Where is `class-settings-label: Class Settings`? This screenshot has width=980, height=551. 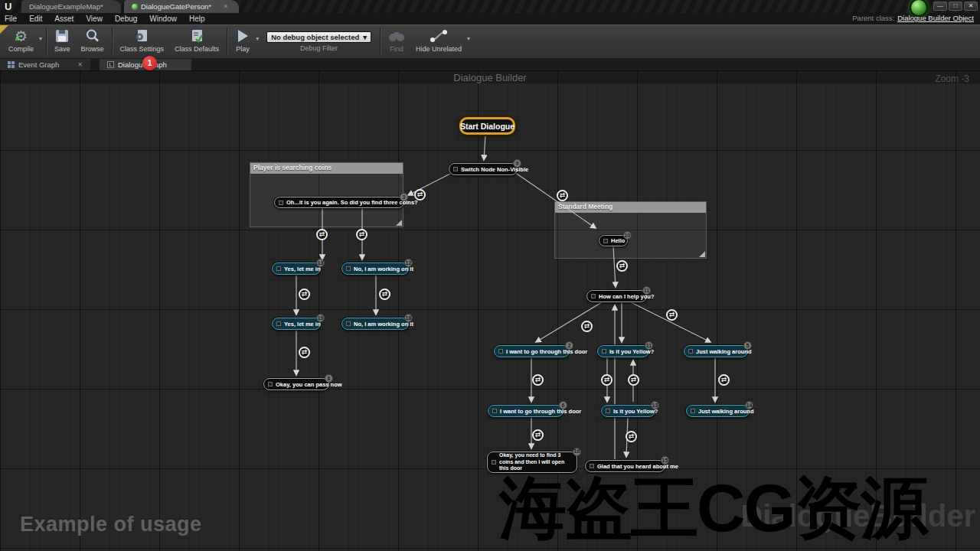
class-settings-label: Class Settings is located at coordinates (142, 49).